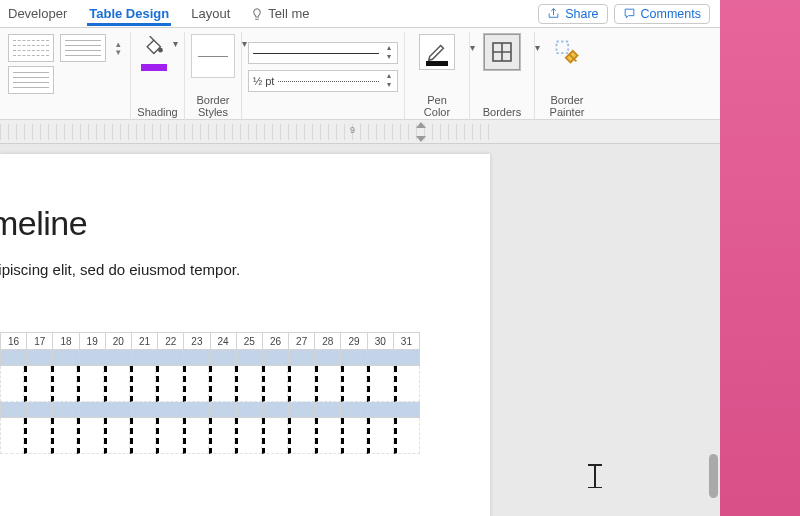 The width and height of the screenshot is (800, 516). I want to click on timeline-day-header: 31, so click(407, 341).